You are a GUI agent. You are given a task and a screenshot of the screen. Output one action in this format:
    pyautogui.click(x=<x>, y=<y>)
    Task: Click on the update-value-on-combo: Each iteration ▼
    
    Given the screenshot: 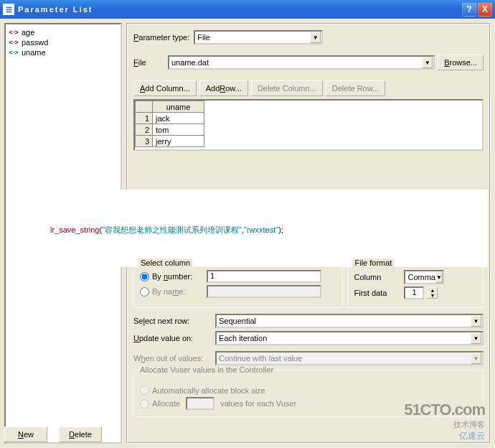 What is the action you would take?
    pyautogui.click(x=349, y=338)
    